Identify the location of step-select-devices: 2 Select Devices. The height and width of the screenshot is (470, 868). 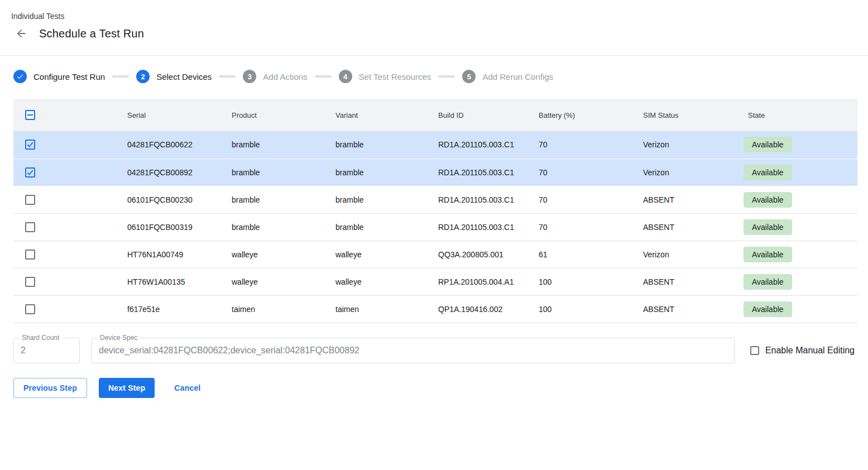
(174, 76).